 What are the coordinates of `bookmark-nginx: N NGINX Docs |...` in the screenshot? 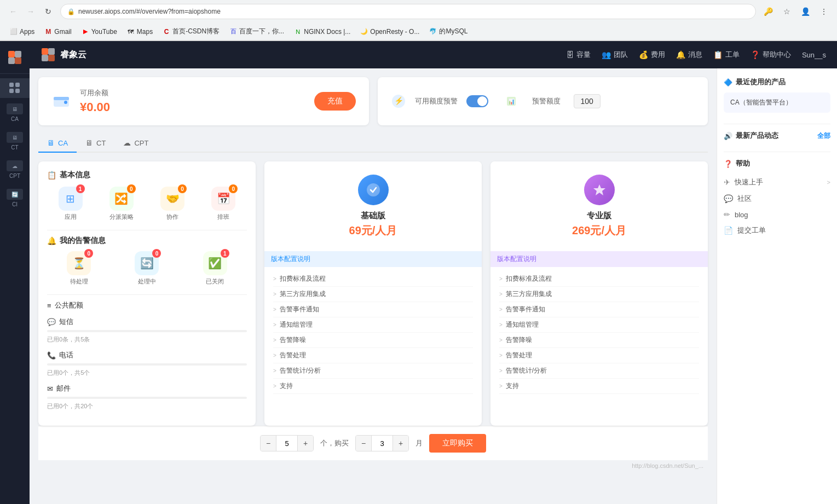 It's located at (322, 32).